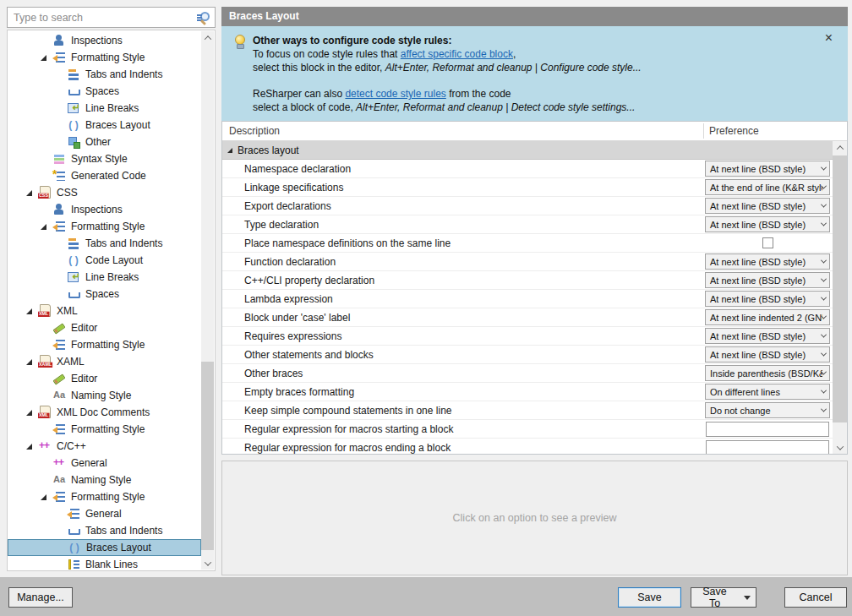 This screenshot has height=616, width=852. What do you see at coordinates (767, 188) in the screenshot?
I see `preference-select-linkage-specifications: At the end of line (K&R style)` at bounding box center [767, 188].